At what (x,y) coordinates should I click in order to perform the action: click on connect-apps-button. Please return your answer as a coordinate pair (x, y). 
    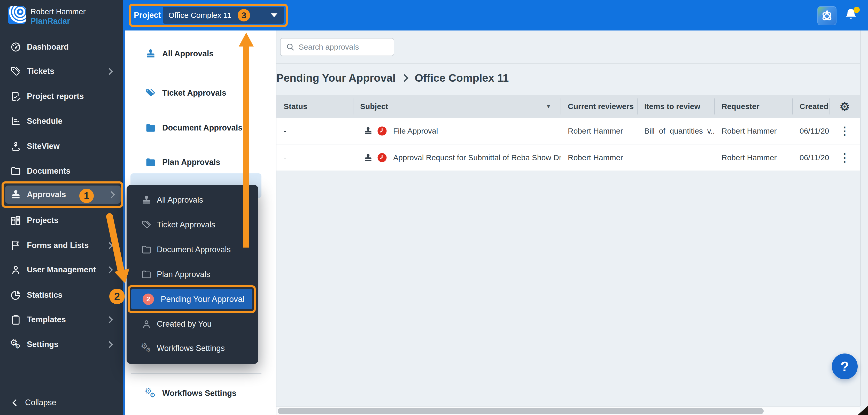
    Looking at the image, I should click on (827, 16).